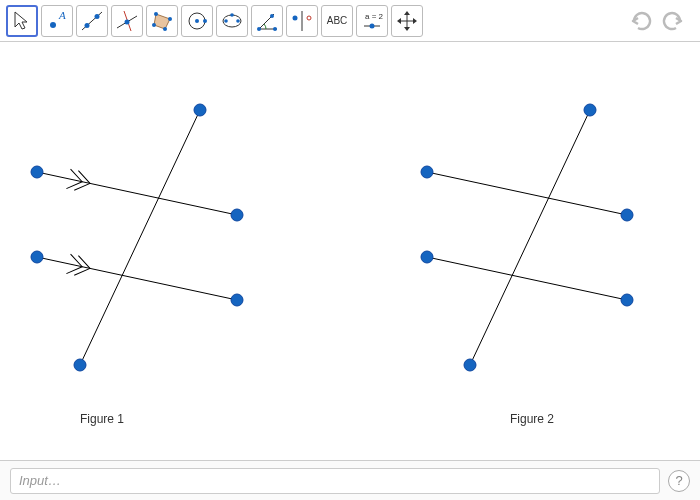  What do you see at coordinates (102, 419) in the screenshot?
I see `figure-1-label: Figure 1` at bounding box center [102, 419].